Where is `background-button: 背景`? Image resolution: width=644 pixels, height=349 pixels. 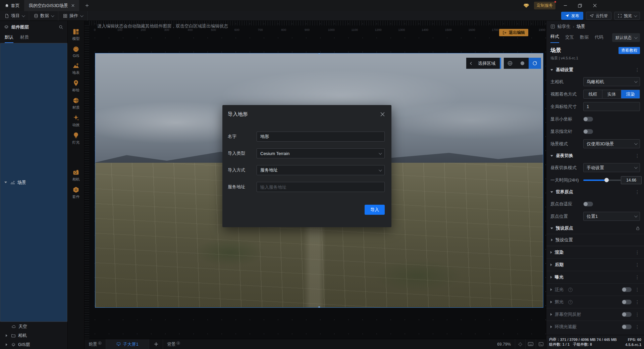
background-button: 背景 is located at coordinates (174, 344).